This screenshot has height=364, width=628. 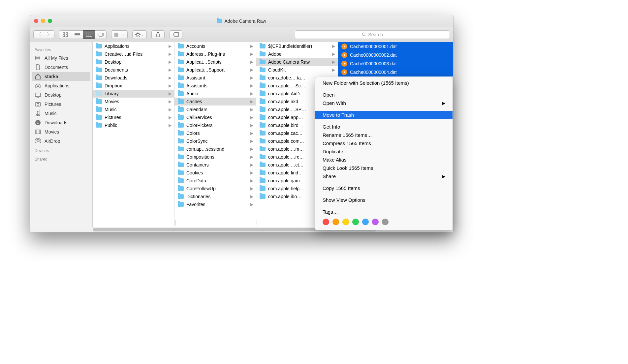 I want to click on folder-row: $(CFBundleIdentifier)▶, so click(x=297, y=46).